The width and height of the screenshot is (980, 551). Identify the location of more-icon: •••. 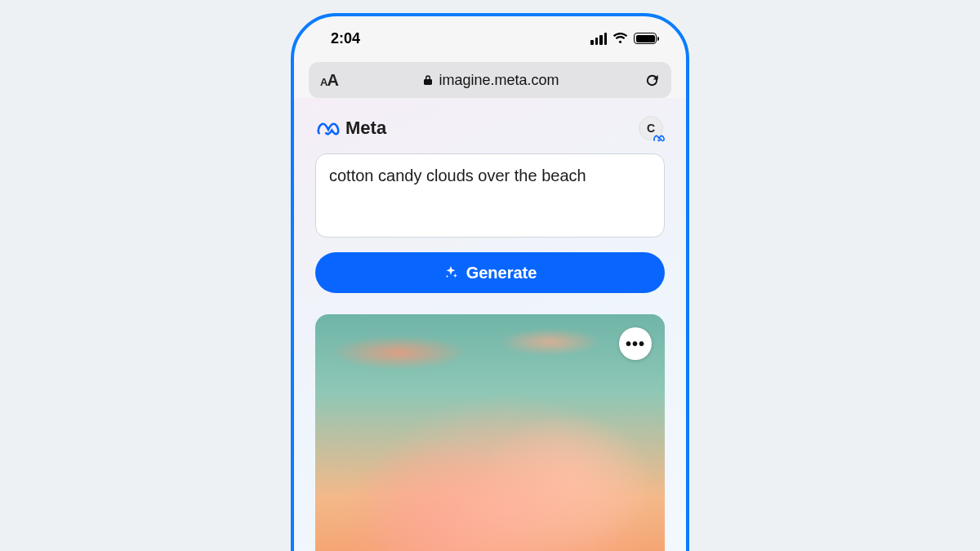
(635, 344).